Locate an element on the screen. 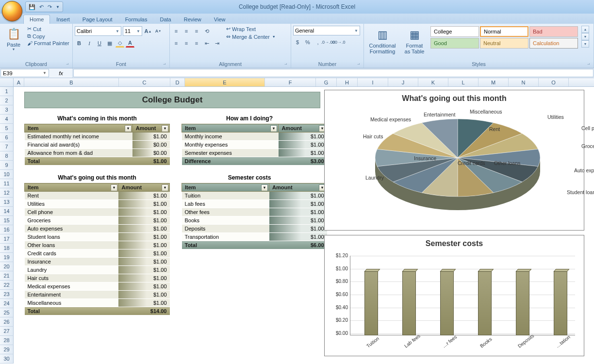 The height and width of the screenshot is (364, 594). chart-bar: Semester costs $0.00$0.20$0.40$0.60$0.80… is located at coordinates (454, 296).